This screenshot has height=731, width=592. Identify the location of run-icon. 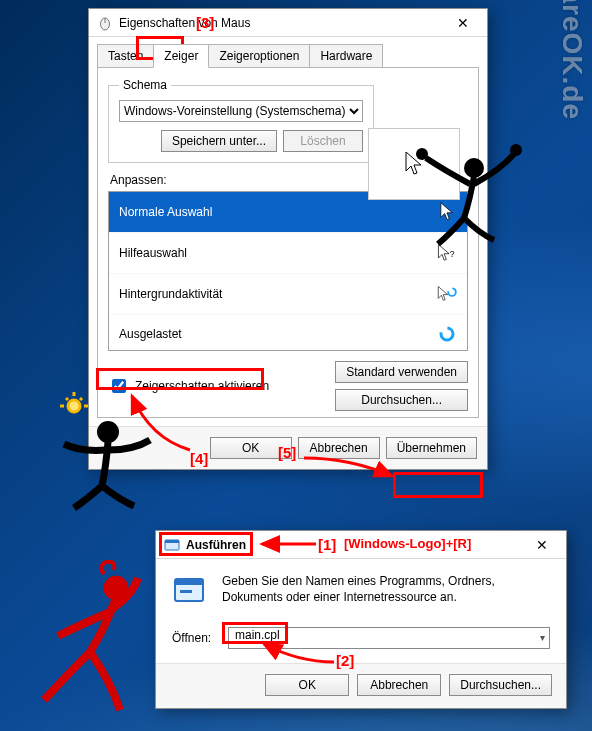
(172, 545).